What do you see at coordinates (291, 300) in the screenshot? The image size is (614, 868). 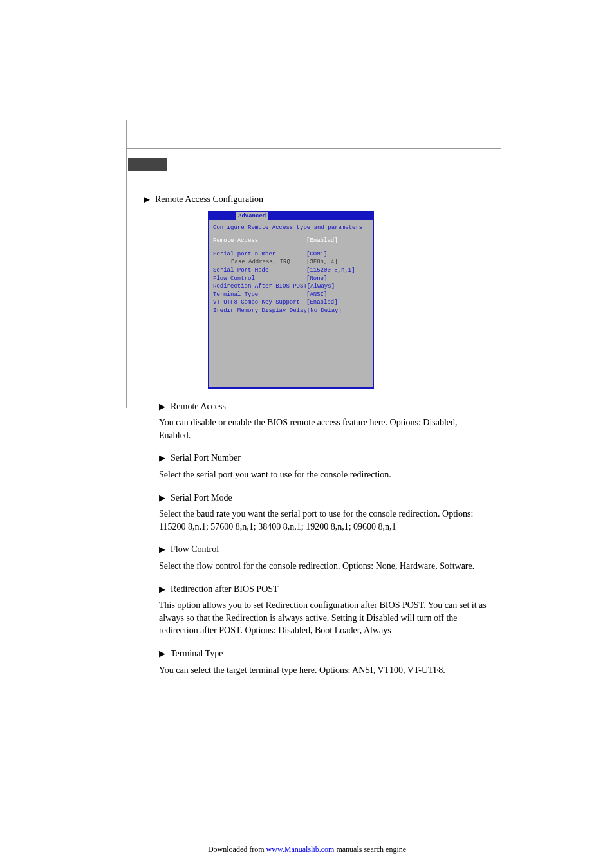 I see `bios-window: Advanced Configure Remote Access type an…` at bounding box center [291, 300].